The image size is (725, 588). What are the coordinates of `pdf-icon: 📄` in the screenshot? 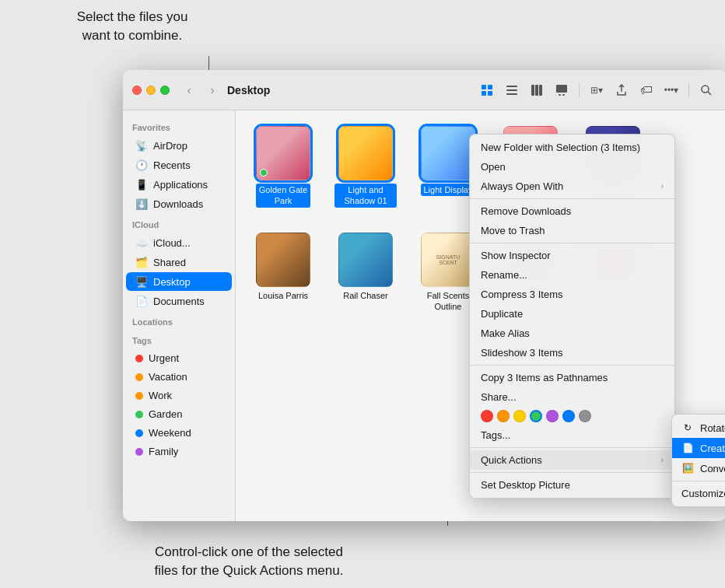 It's located at (688, 448).